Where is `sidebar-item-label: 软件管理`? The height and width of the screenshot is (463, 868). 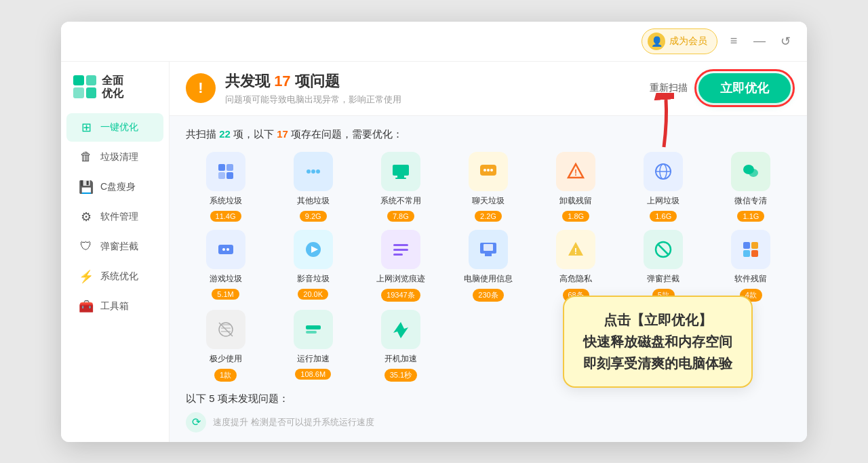
sidebar-item-label: 软件管理 is located at coordinates (119, 217).